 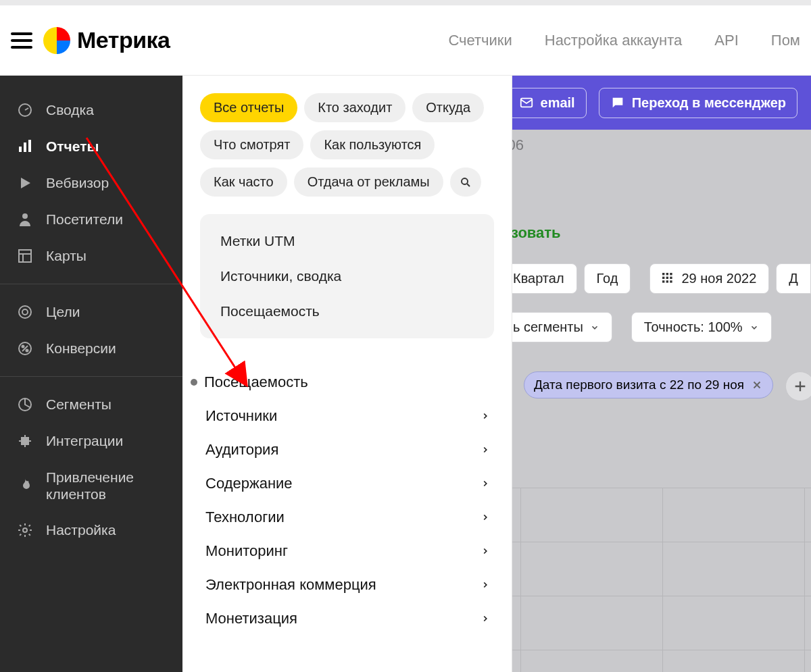 I want to click on category-label: Технологии, so click(x=245, y=517).